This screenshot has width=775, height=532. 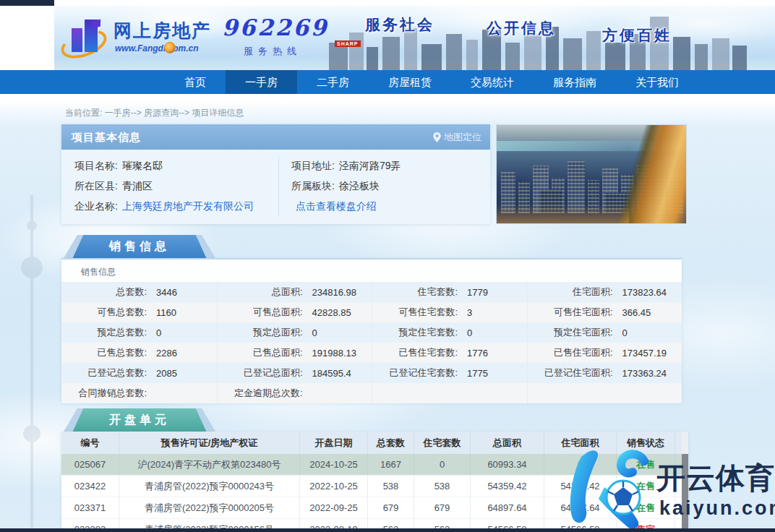 I want to click on sales-inner-label: 销售信息, so click(x=98, y=272).